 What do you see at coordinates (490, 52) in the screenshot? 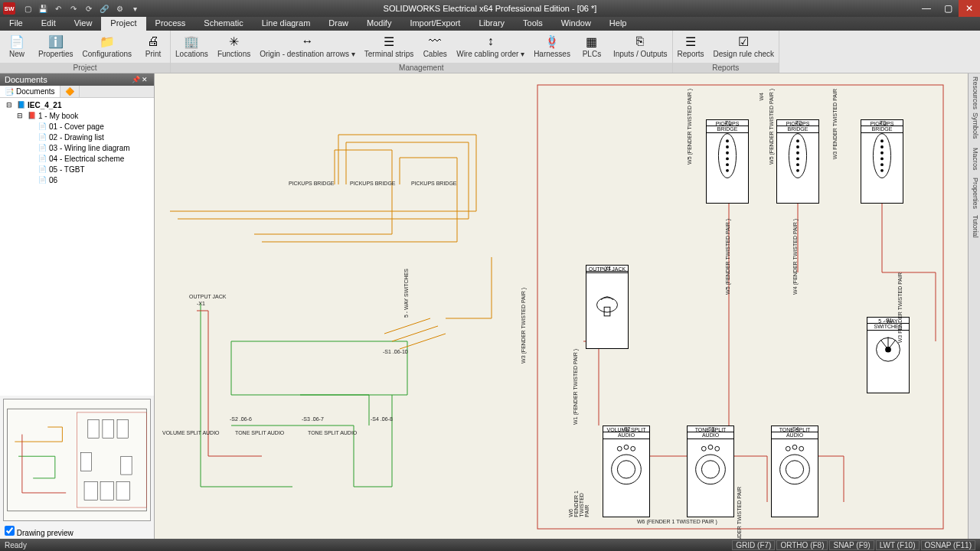
I see `ribbon: 📄Newℹ️Properties📁Configurations🖨PrintPro…` at bounding box center [490, 52].